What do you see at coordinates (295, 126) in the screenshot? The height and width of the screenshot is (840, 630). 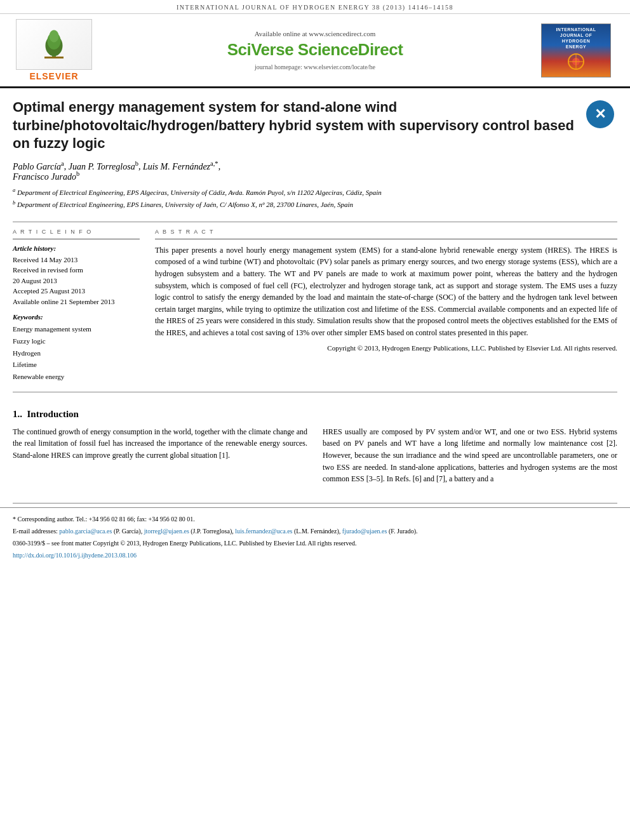 I see `article-title: Optimal energy management system for sta…` at bounding box center [295, 126].